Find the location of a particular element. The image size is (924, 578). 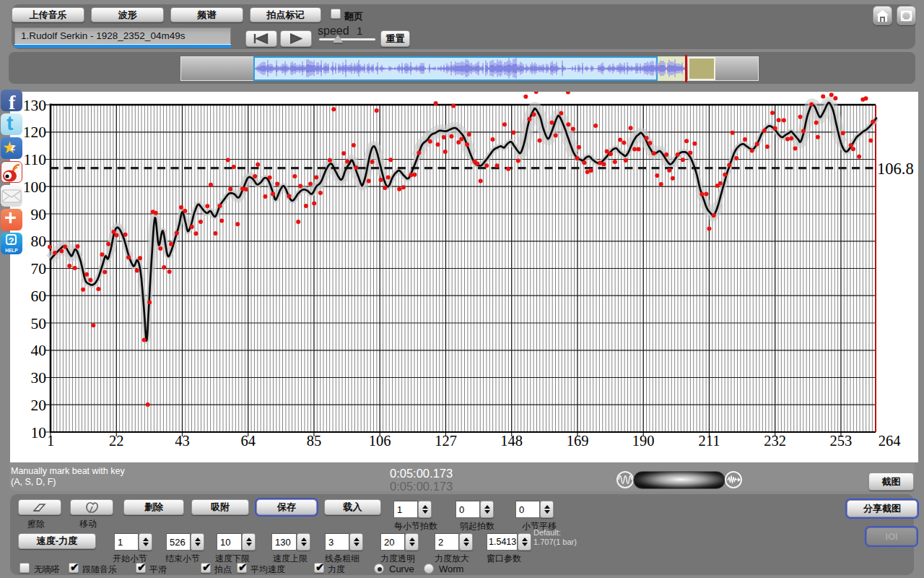

svg-text: 85 is located at coordinates (315, 441).